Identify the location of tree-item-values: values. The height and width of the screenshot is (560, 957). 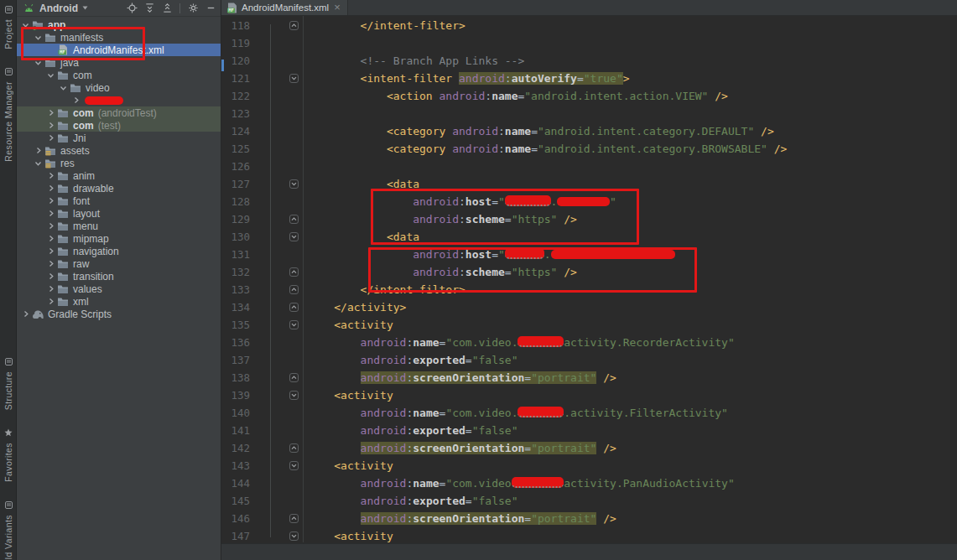
(119, 288).